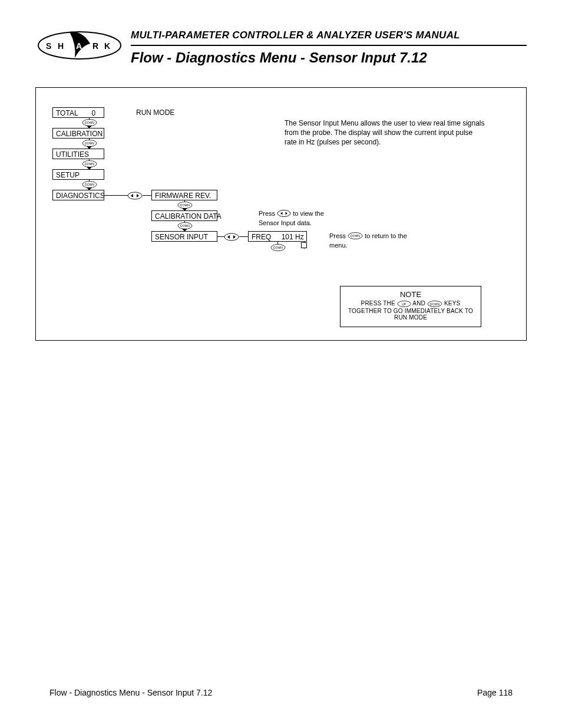  Describe the element at coordinates (78, 133) in the screenshot. I see `menu-calibration: CALIBRATION` at that location.